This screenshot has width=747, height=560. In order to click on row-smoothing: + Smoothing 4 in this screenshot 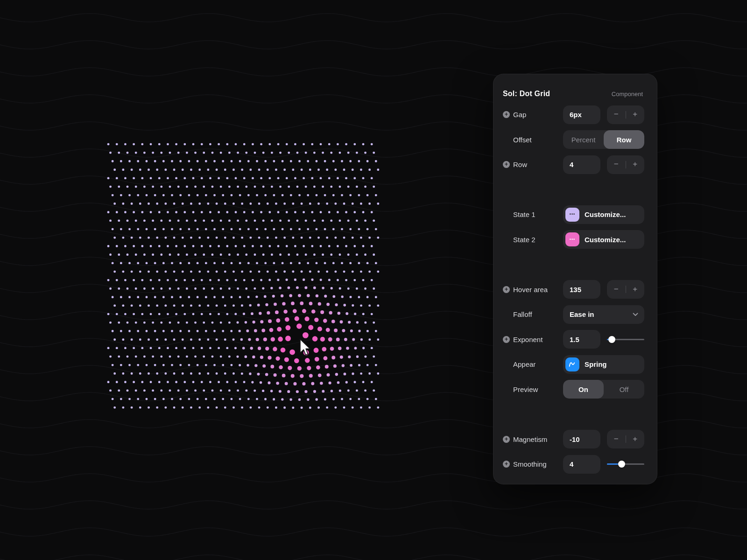, I will do `click(573, 464)`.